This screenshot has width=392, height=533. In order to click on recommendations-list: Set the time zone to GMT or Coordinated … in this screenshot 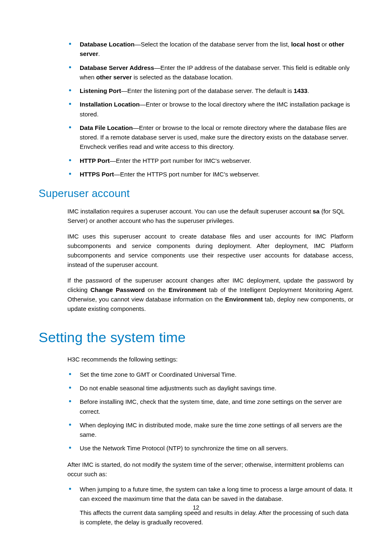, I will do `click(210, 411)`.